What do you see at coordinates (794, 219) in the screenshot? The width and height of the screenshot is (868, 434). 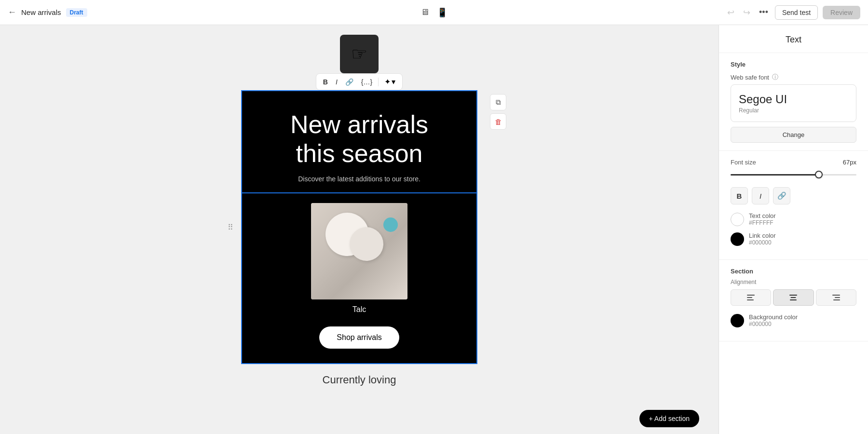 I see `text-color-row: Text color #FFFFFF` at bounding box center [794, 219].